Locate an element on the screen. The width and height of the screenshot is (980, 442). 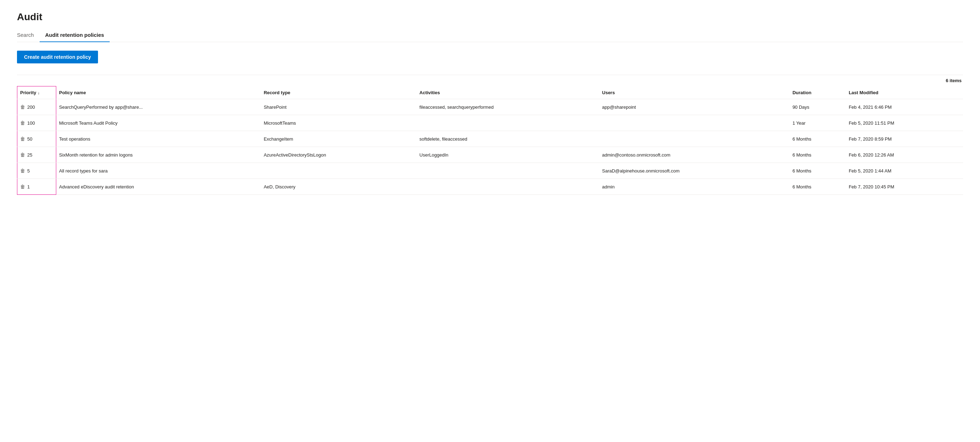
tabs-bar: Search Audit retention policies is located at coordinates (490, 35).